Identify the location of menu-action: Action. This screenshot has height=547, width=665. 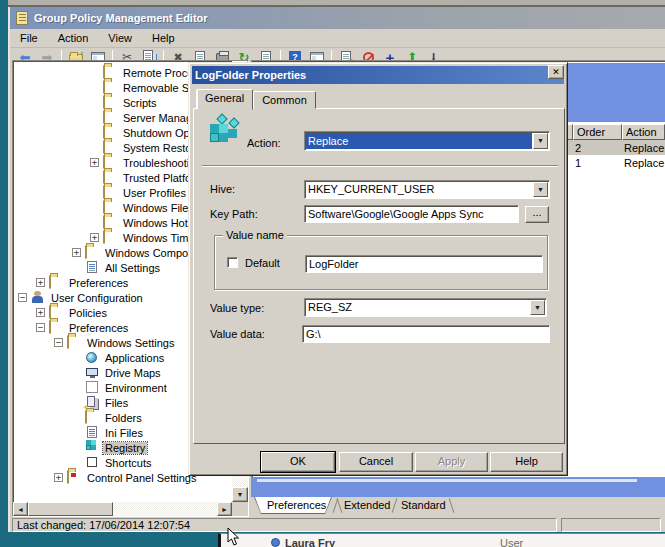
(74, 38).